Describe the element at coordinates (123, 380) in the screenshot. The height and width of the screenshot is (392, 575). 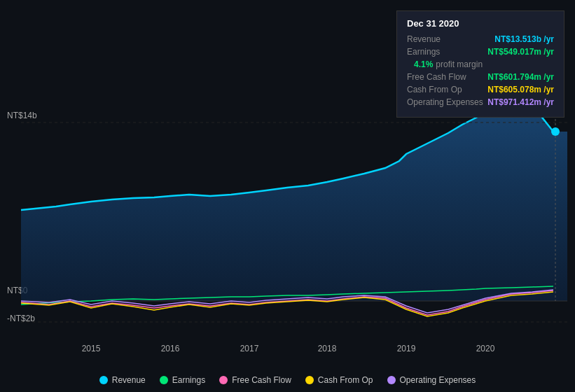
I see `legend-item-revenue: Revenue` at that location.